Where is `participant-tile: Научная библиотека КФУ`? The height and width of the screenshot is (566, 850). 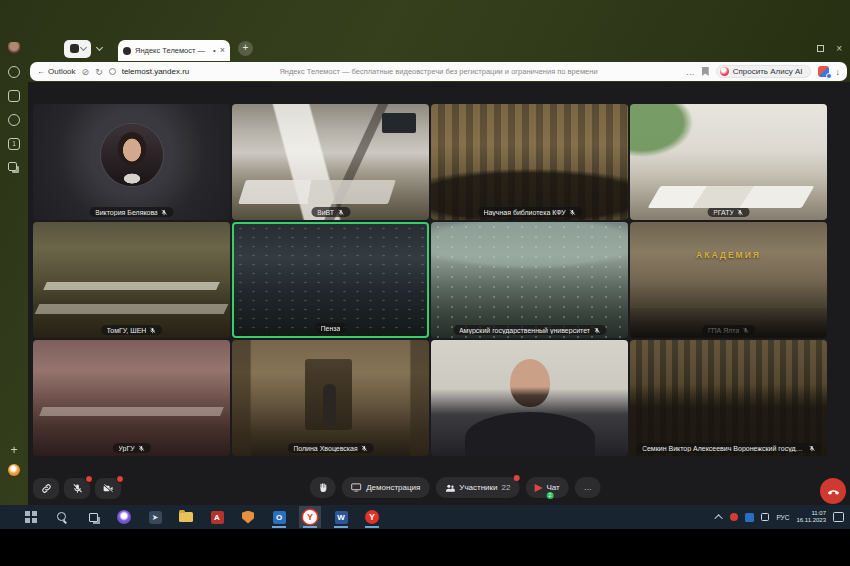 participant-tile: Научная библиотека КФУ is located at coordinates (530, 162).